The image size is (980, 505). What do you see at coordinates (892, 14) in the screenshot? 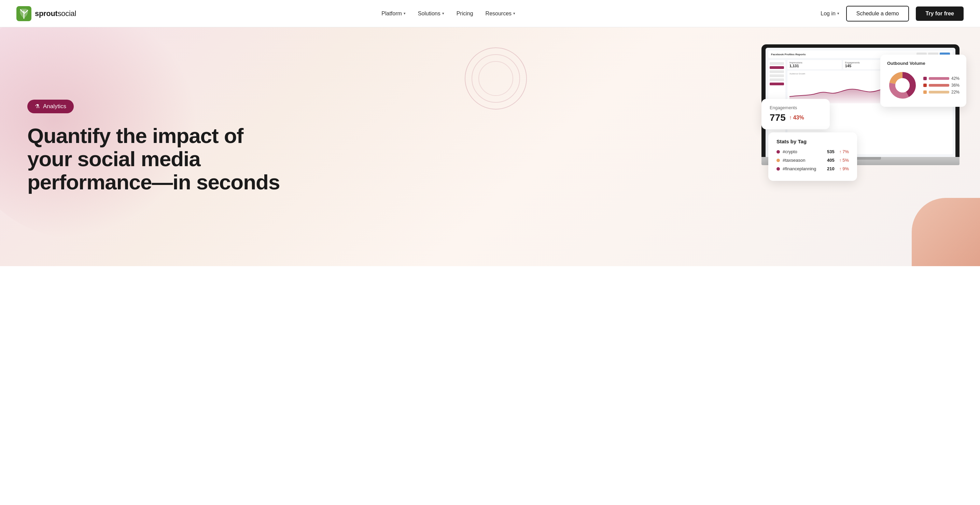
I see `nav-actions: Log in ▾ Schedule a demo Try for free` at bounding box center [892, 14].